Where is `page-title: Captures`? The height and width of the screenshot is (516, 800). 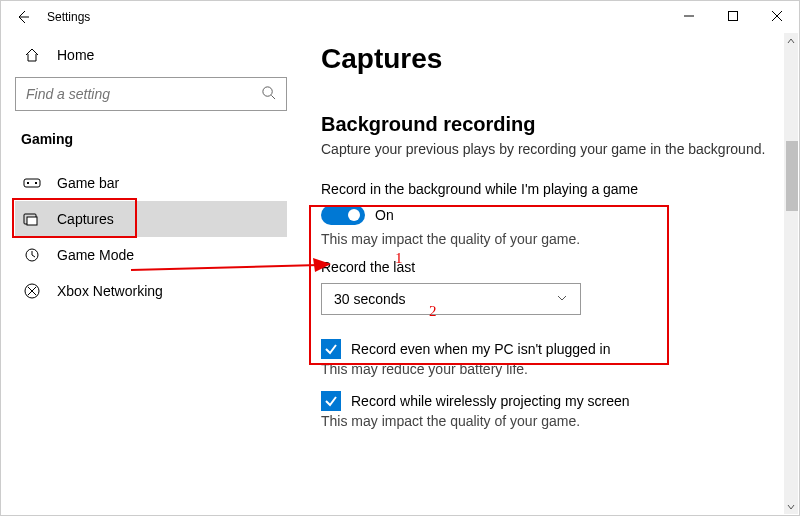 page-title: Captures is located at coordinates (550, 59).